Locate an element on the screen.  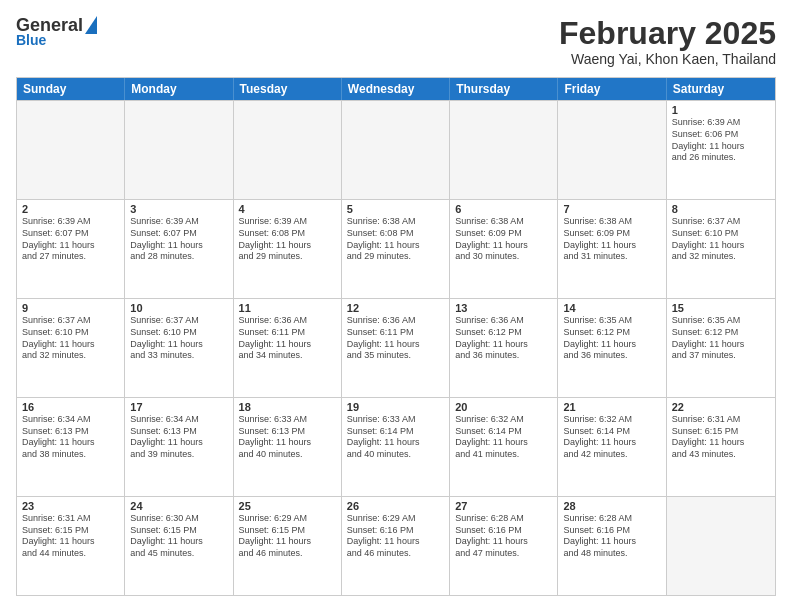
weekday-header: Friday is located at coordinates (612, 89).